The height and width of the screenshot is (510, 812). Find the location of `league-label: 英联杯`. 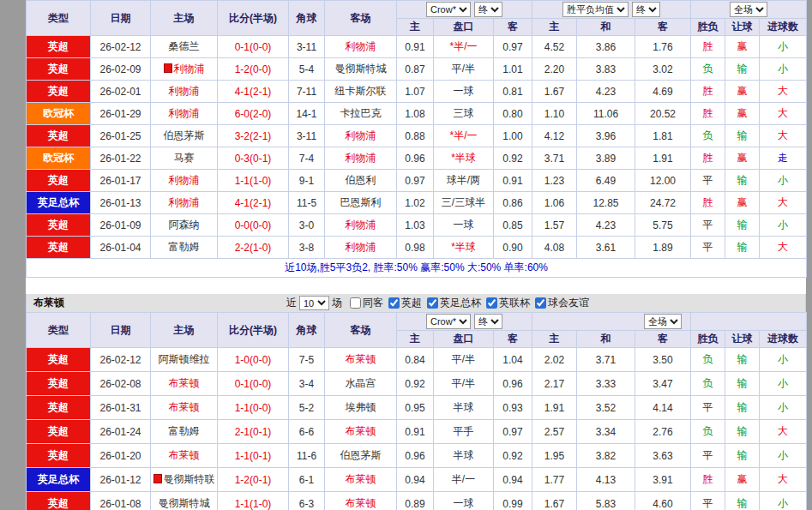

league-label: 英联杯 is located at coordinates (514, 303).